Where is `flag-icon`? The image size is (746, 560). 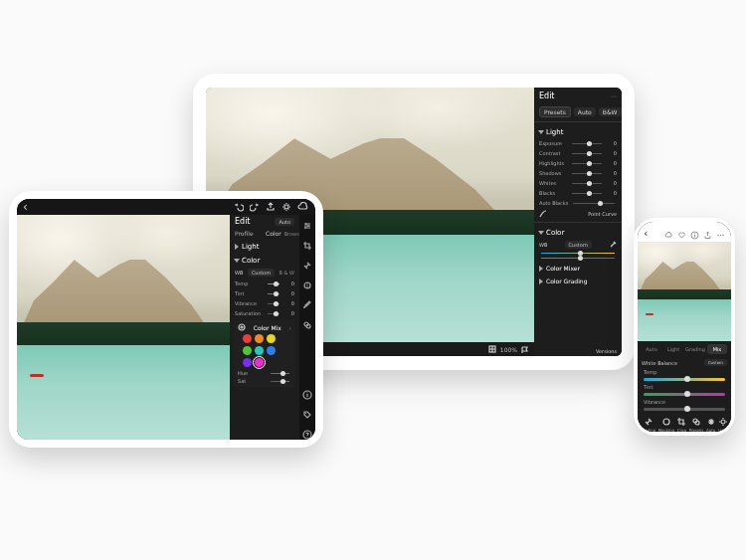 flag-icon is located at coordinates (525, 350).